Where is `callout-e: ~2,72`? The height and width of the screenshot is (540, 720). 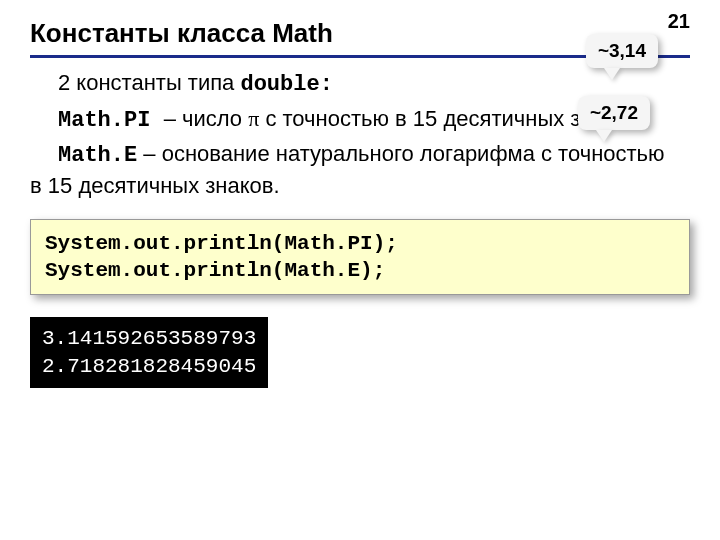 callout-e: ~2,72 is located at coordinates (614, 113).